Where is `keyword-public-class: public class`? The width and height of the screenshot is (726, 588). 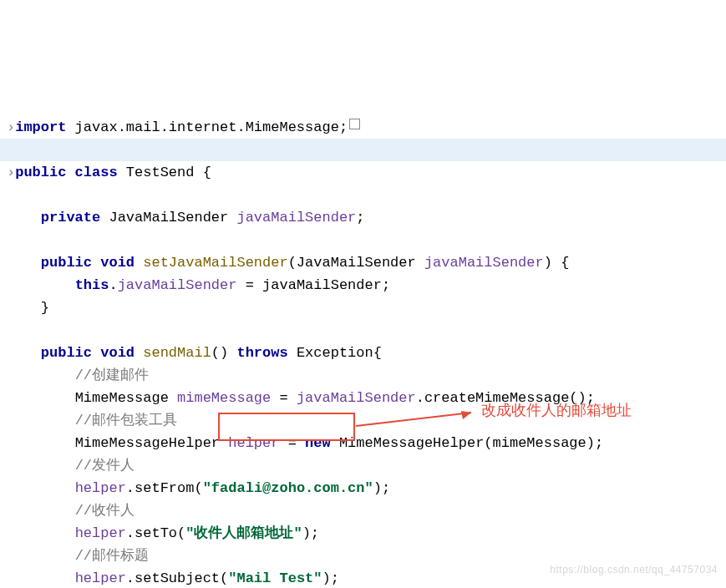 keyword-public-class: public class is located at coordinates (66, 172).